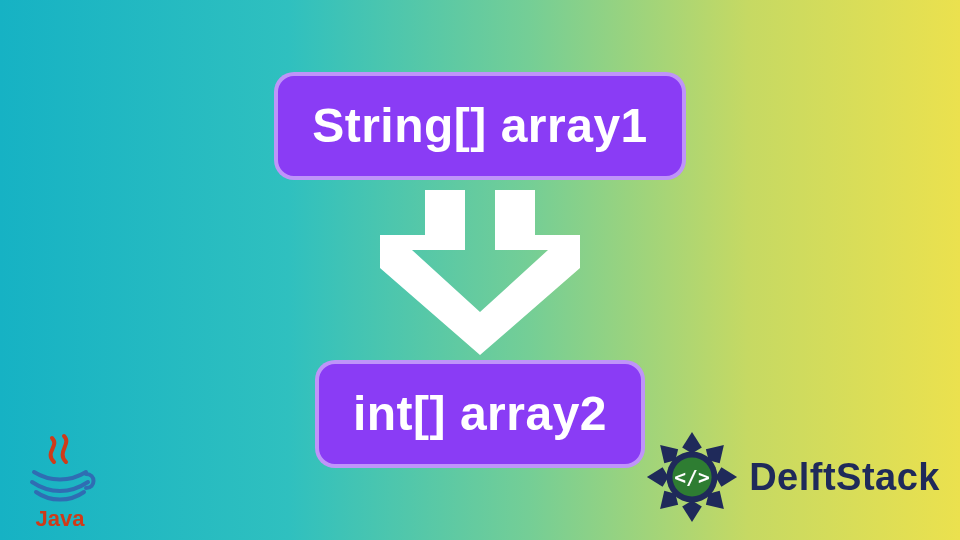 Image resolution: width=960 pixels, height=540 pixels. What do you see at coordinates (480, 270) in the screenshot?
I see `conversion-arrow` at bounding box center [480, 270].